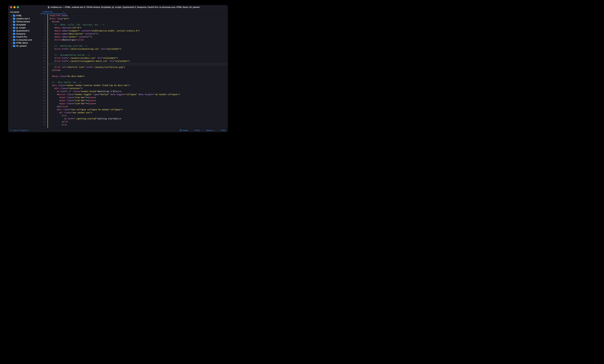  What do you see at coordinates (43, 73) in the screenshot?
I see `line-number: 20` at bounding box center [43, 73].